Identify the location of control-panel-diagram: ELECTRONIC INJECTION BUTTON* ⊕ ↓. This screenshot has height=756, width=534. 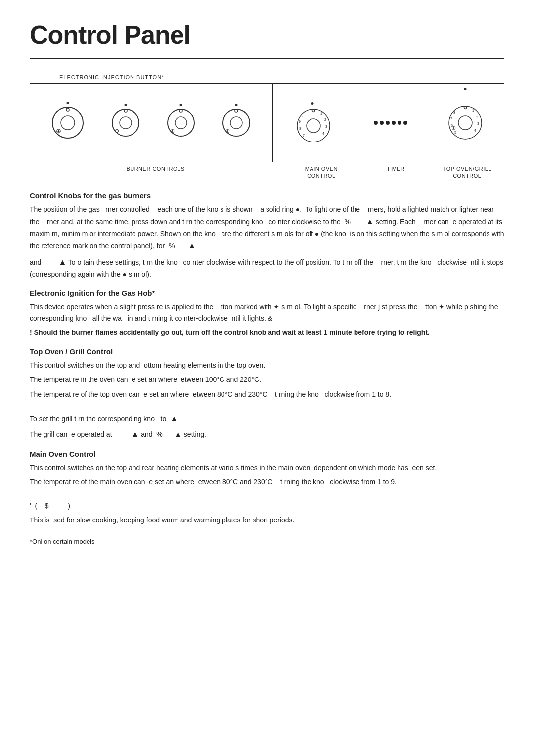
(267, 127).